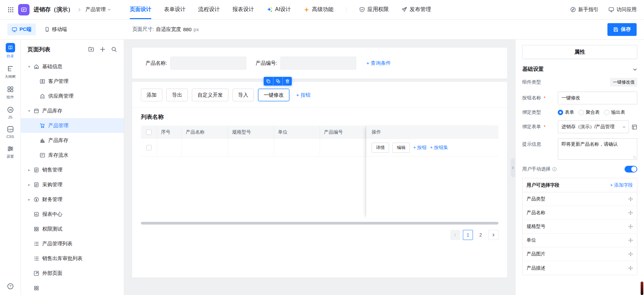 The height and width of the screenshot is (295, 644). Describe the element at coordinates (72, 229) in the screenshot. I see `tree-item-permission-test: 权限测试` at that location.